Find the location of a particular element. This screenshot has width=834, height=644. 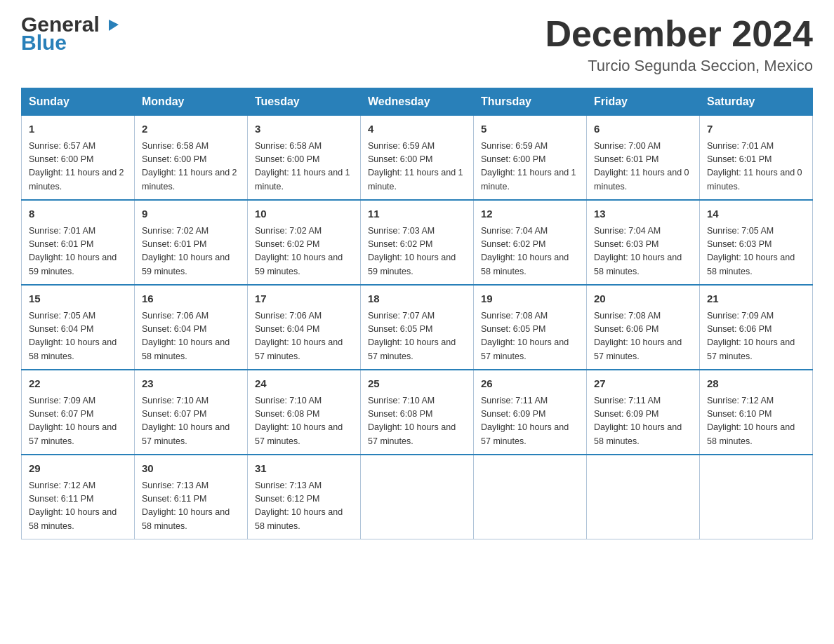

day-cell-16: 16Sunrise: 7:06 AMSunset: 6:04 PMDayligh… is located at coordinates (191, 327).